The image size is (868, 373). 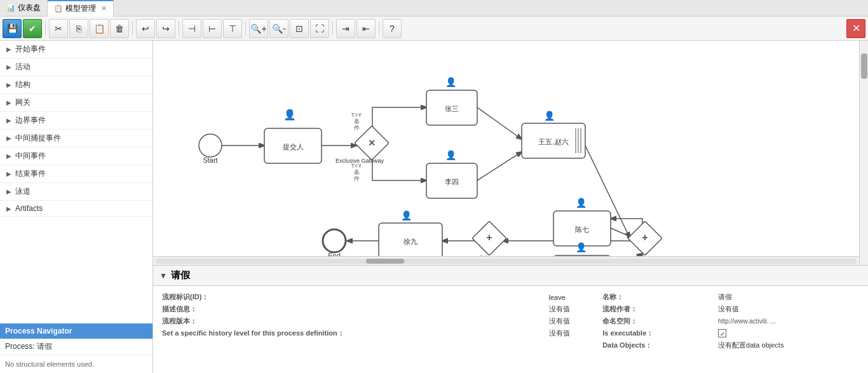 What do you see at coordinates (320, 29) in the screenshot?
I see `fullscreen-button: ⛶` at bounding box center [320, 29].